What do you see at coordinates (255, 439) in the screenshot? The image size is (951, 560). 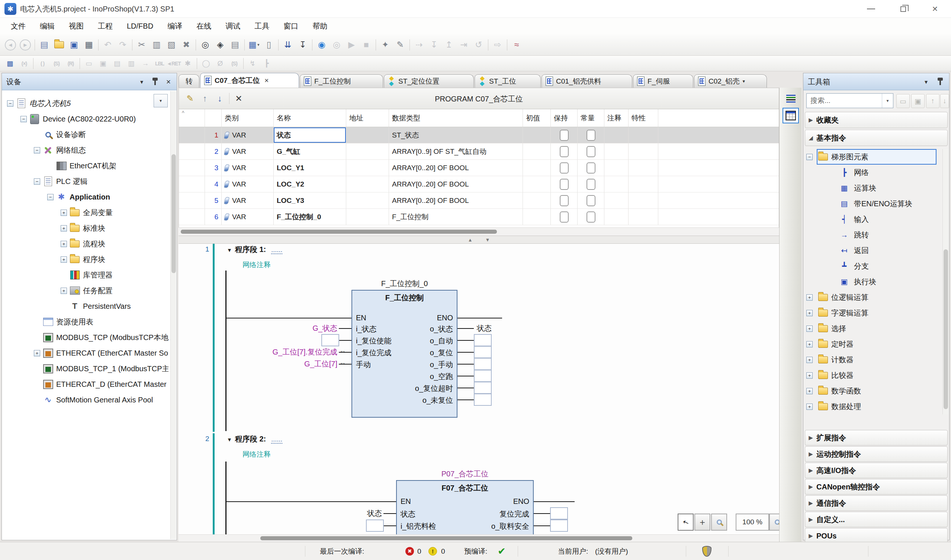 I see `network-header: ▼程序段 2:......` at bounding box center [255, 439].